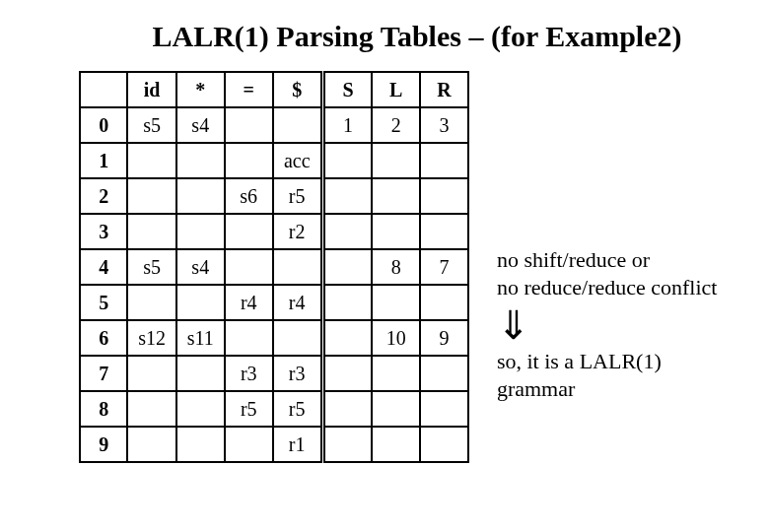 The width and height of the screenshot is (769, 532). Describe the element at coordinates (298, 161) in the screenshot. I see `cell: acc` at that location.